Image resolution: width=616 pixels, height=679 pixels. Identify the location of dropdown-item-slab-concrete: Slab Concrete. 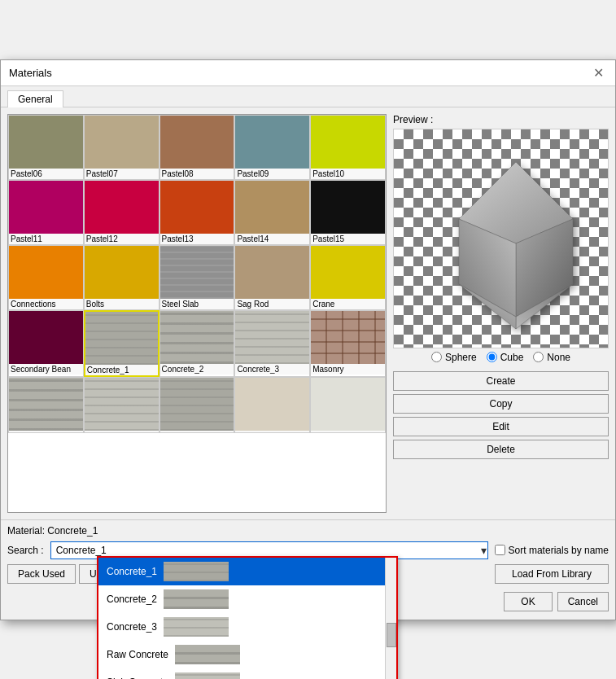
(247, 674).